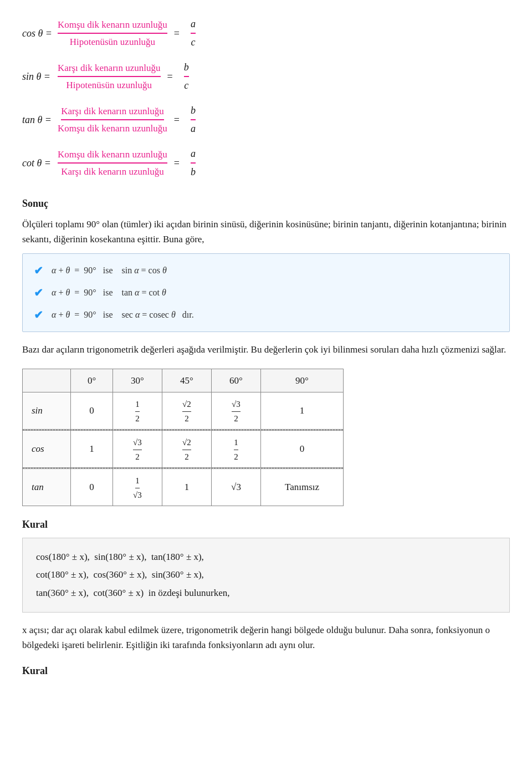 This screenshot has height=765, width=532. Describe the element at coordinates (236, 450) in the screenshot. I see `cos-60-frac: 1 2` at that location.